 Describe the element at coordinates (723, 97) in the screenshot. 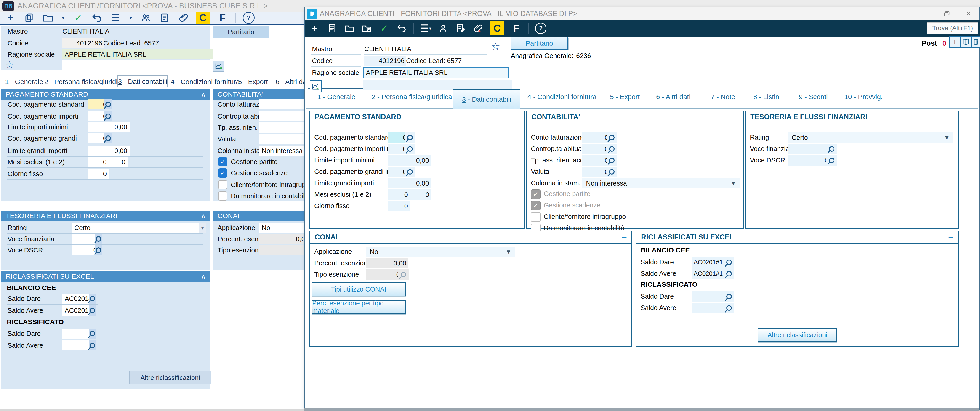

I see `tab-note: 7 - Note` at that location.